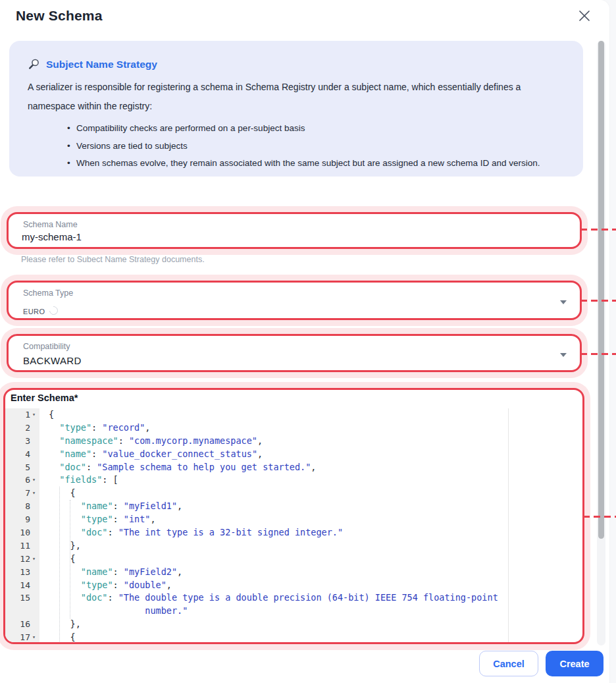  Describe the element at coordinates (22, 415) in the screenshot. I see `line-number: 1▾` at that location.